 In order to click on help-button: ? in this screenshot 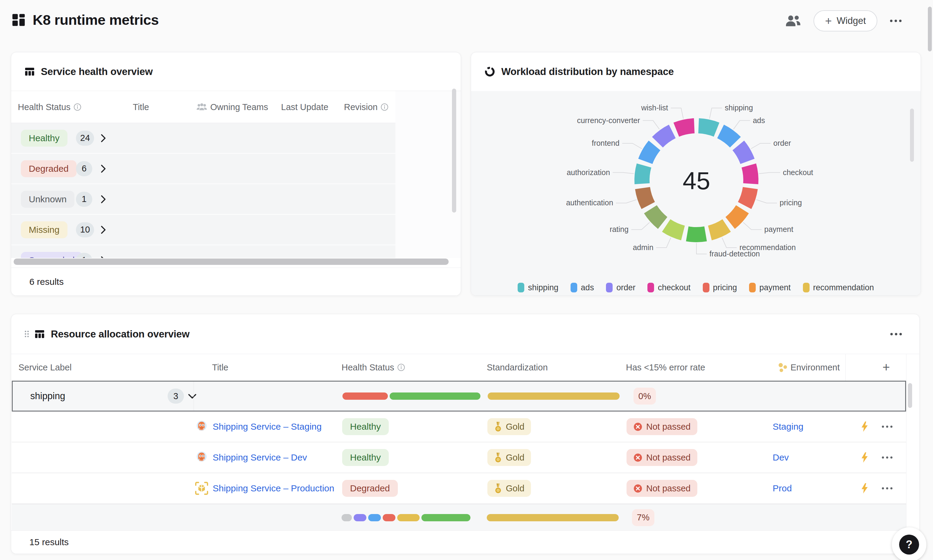, I will do `click(909, 543)`.